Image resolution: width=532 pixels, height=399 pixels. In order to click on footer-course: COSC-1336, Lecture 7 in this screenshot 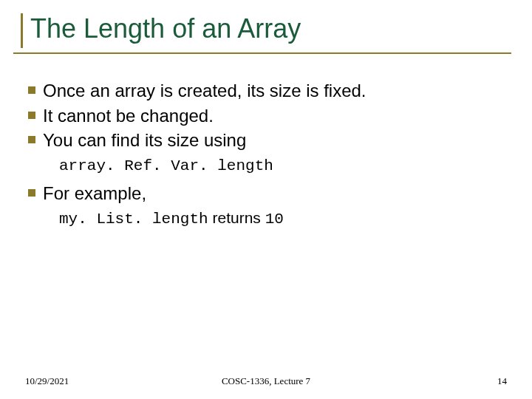, I will do `click(266, 381)`.